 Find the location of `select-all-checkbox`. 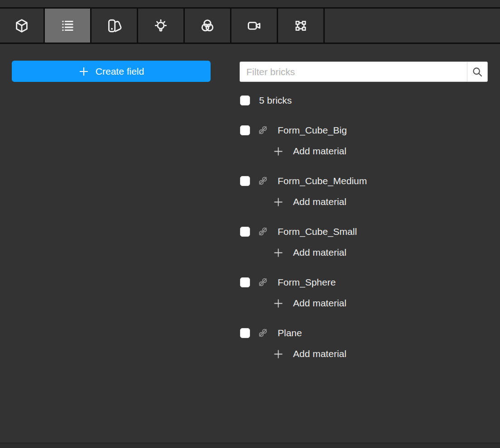

select-all-checkbox is located at coordinates (245, 100).